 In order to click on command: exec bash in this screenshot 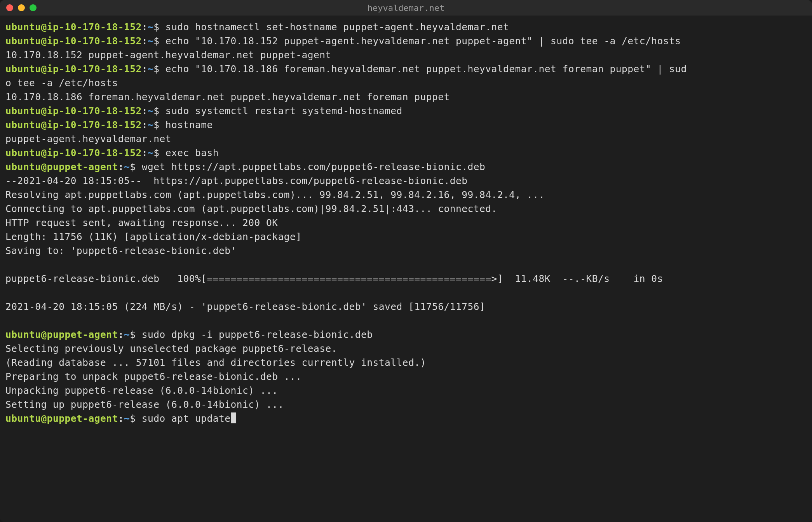, I will do `click(190, 153)`.